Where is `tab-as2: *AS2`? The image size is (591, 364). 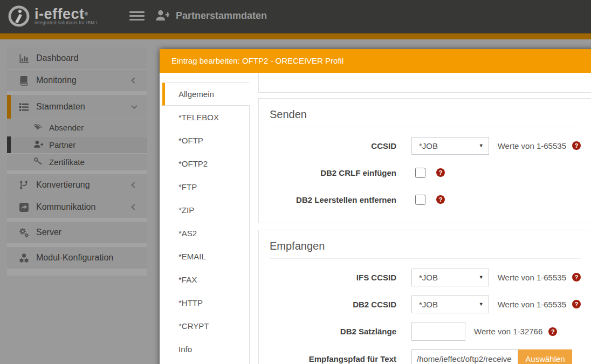 tab-as2: *AS2 is located at coordinates (206, 233).